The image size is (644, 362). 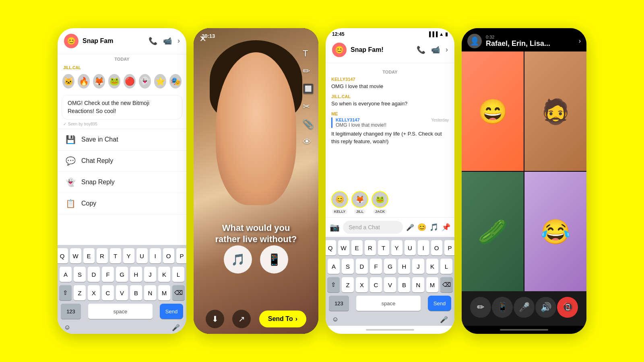 I want to click on k3-c: C, so click(x=376, y=285).